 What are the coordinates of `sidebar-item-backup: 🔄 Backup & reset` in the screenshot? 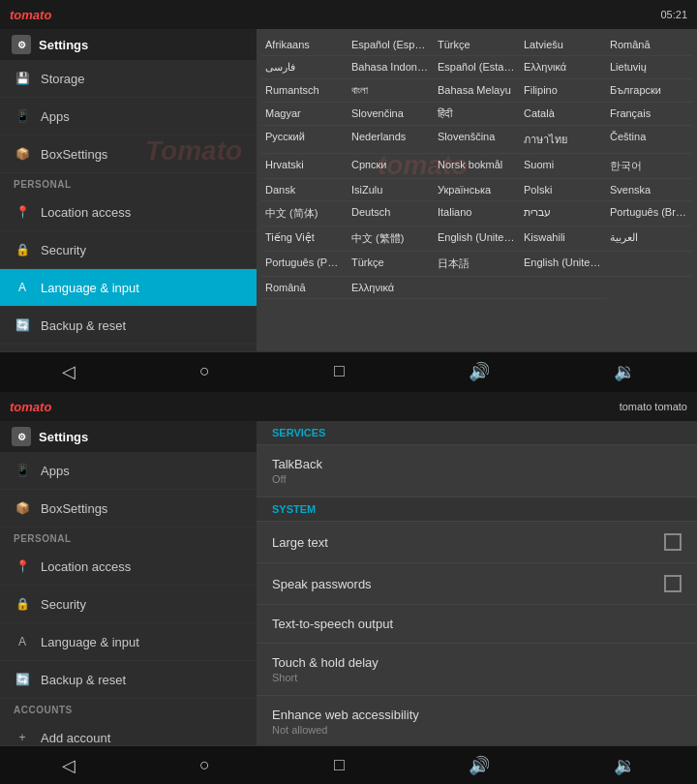 It's located at (128, 325).